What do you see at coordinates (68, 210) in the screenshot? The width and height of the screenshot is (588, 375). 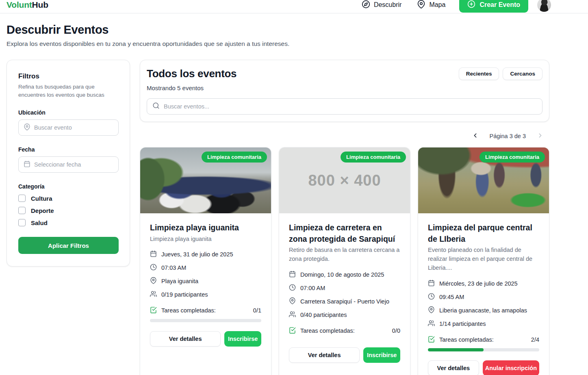 I see `category-option-deporte: Deporte` at bounding box center [68, 210].